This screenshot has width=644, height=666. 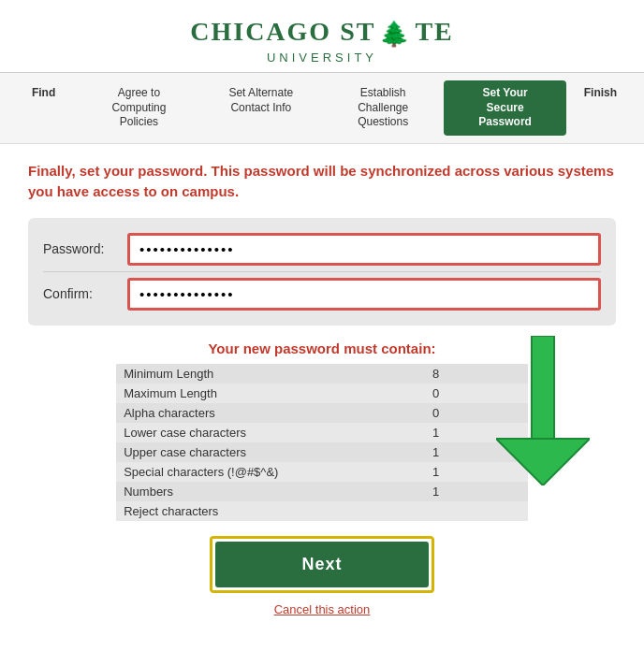 I want to click on tree-icon: 🌲, so click(x=395, y=34).